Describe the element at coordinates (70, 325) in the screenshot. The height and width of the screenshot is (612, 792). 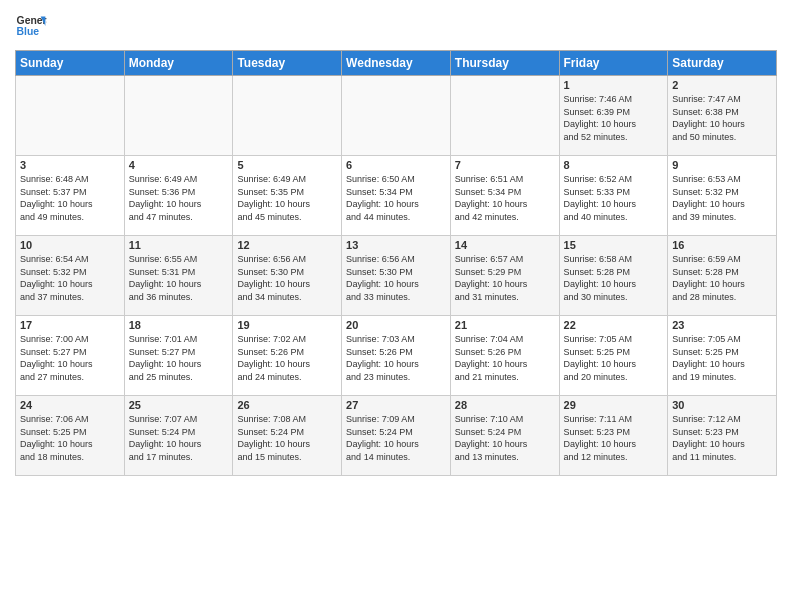
I see `day-number: 17` at that location.